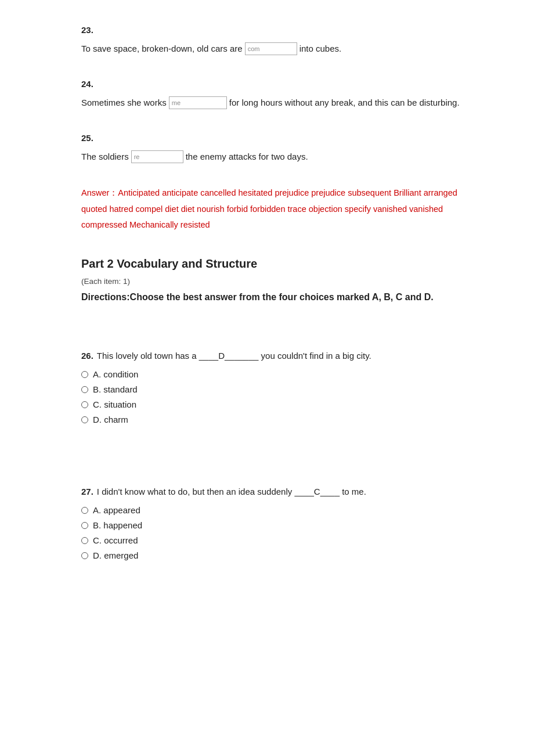 This screenshot has width=534, height=756. Describe the element at coordinates (85, 420) in the screenshot. I see `q26-radio-d` at that location.